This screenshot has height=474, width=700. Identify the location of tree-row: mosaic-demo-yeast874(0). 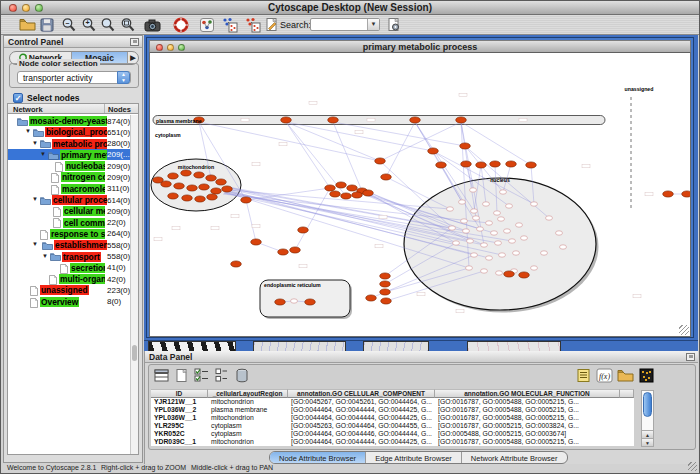
(69, 120).